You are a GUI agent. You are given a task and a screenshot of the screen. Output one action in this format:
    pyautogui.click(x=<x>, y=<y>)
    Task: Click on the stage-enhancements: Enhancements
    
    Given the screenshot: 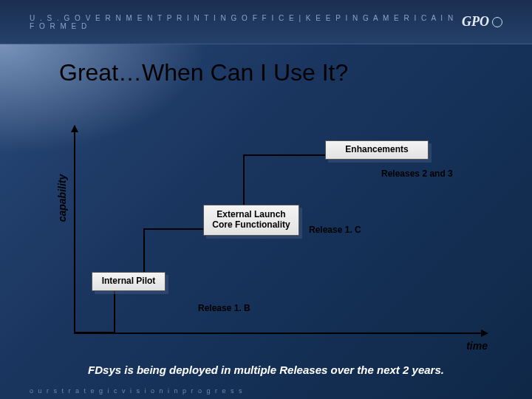 What is the action you would take?
    pyautogui.click(x=377, y=150)
    